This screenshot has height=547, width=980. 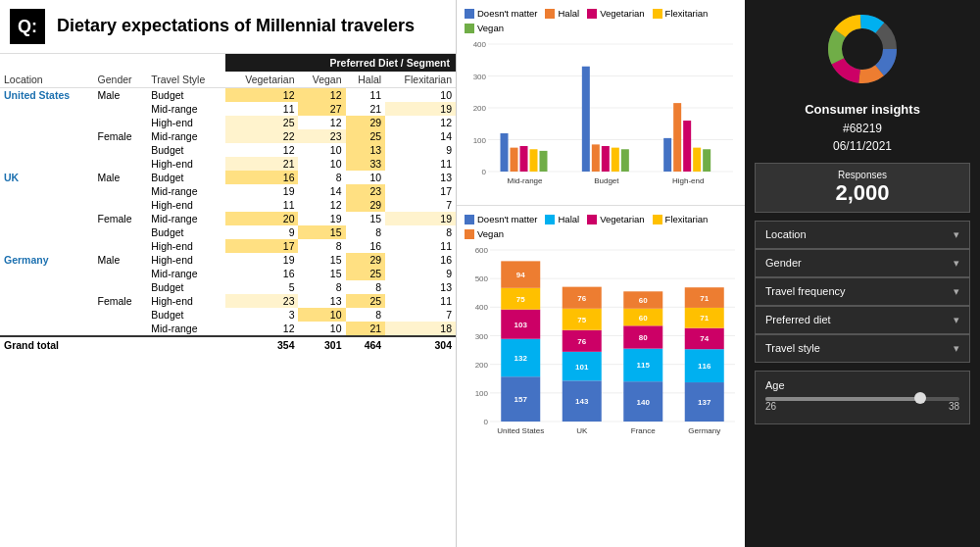 I want to click on table-row: Budget 5 8 8 13, so click(x=227, y=287).